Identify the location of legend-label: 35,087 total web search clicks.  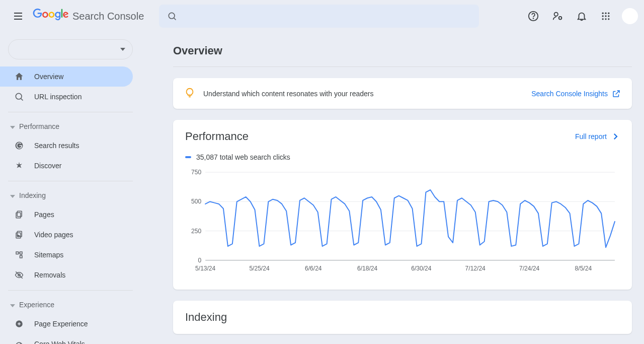
(244, 157).